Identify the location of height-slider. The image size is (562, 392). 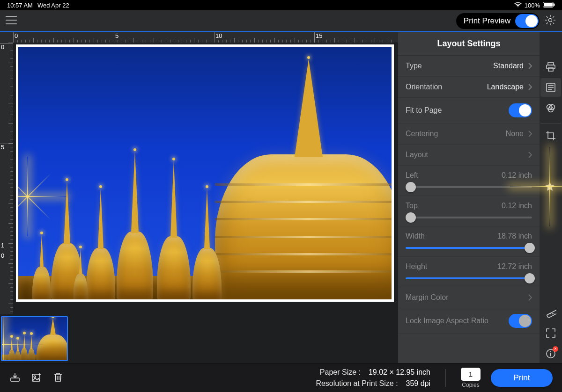
(469, 278).